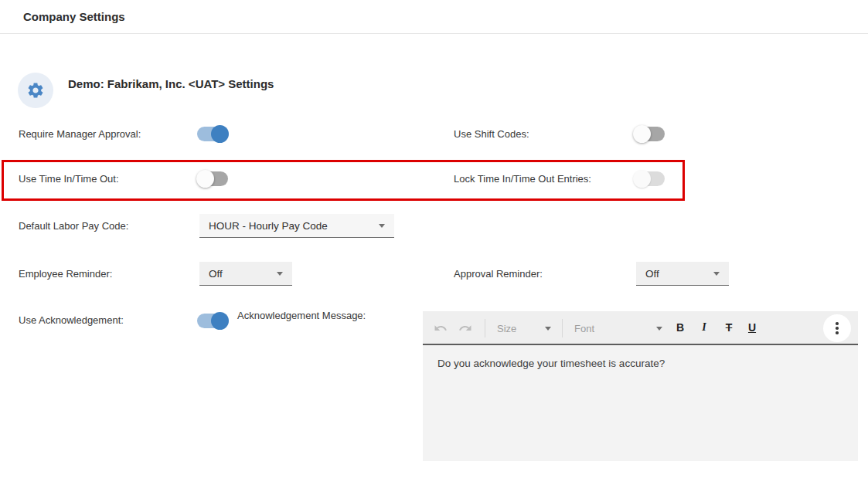 The width and height of the screenshot is (868, 485). I want to click on require-manager-approval-label: Require Manager Approval:, so click(80, 134).